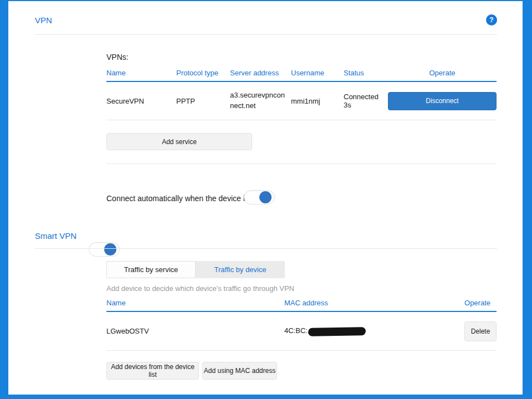  What do you see at coordinates (117, 57) in the screenshot?
I see `vpns-label: VPNs:` at bounding box center [117, 57].